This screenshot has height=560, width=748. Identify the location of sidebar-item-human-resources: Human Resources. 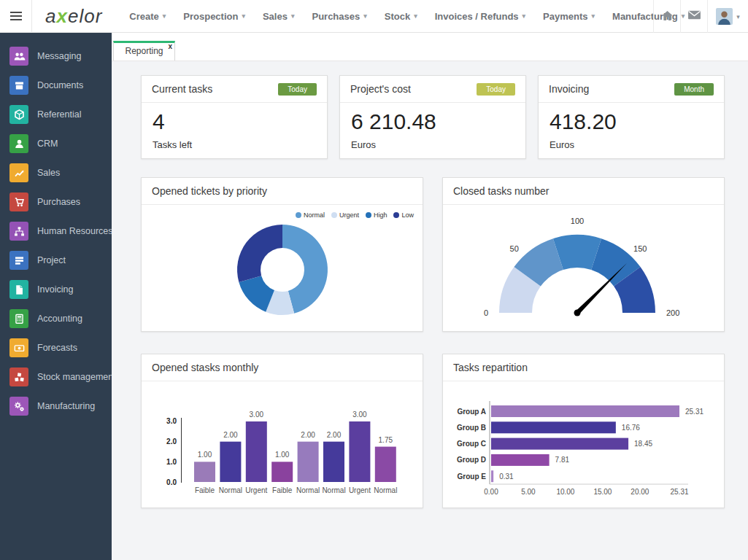
(55, 231).